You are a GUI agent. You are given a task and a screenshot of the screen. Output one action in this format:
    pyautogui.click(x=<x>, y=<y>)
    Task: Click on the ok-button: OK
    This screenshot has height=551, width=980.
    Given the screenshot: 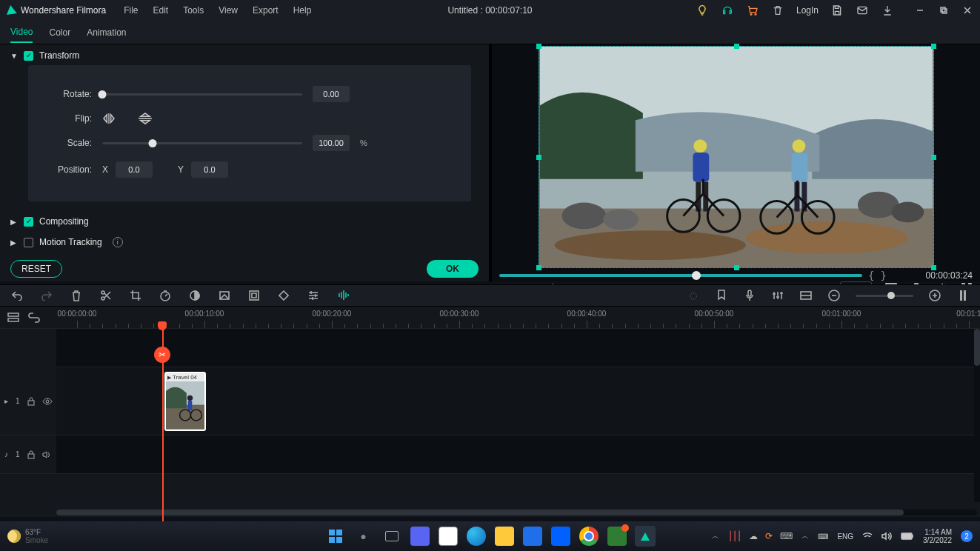 What is the action you would take?
    pyautogui.click(x=453, y=269)
    